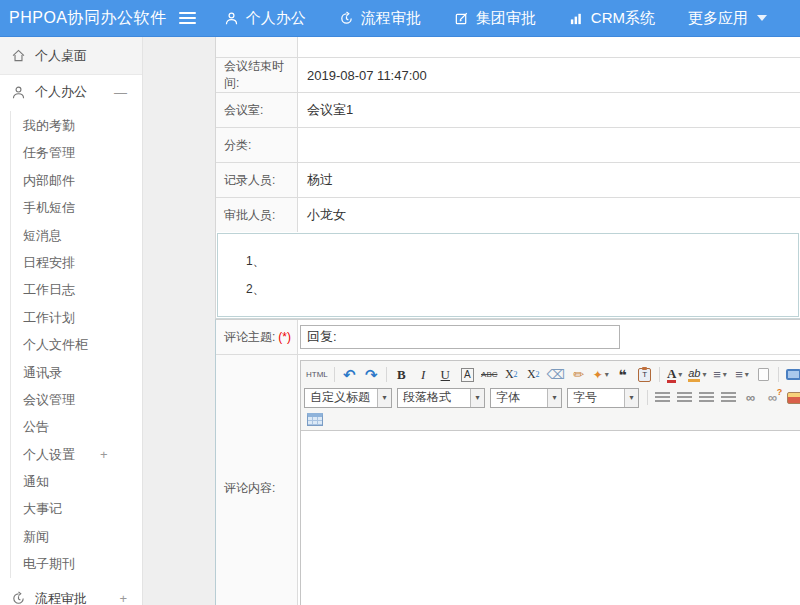  What do you see at coordinates (508, 144) in the screenshot?
I see `table-row-category: 分类:` at bounding box center [508, 144].